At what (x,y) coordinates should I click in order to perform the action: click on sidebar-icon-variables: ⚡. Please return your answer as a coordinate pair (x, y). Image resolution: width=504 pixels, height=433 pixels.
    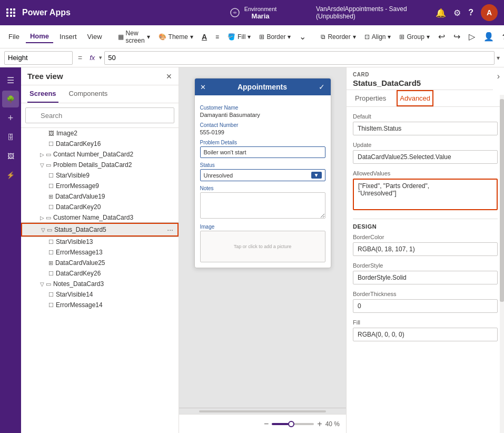
    Looking at the image, I should click on (11, 175).